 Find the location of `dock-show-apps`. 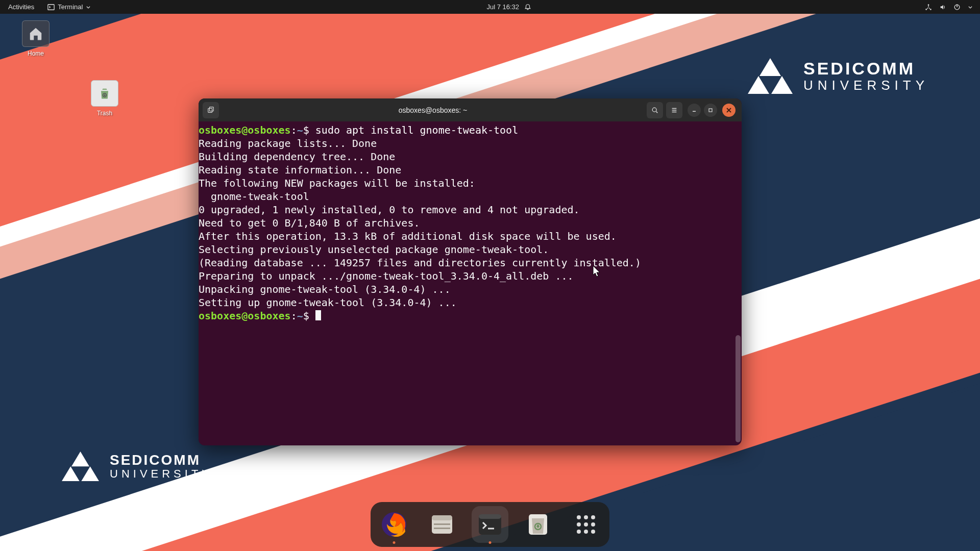

dock-show-apps is located at coordinates (586, 524).